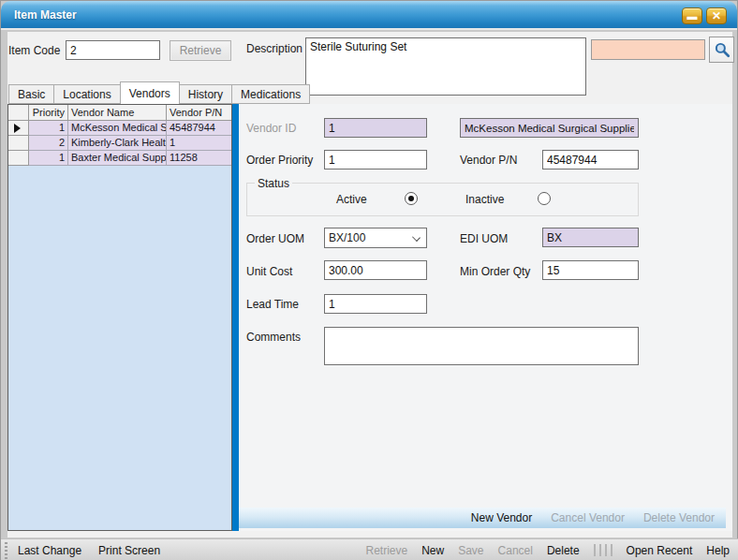 Image resolution: width=738 pixels, height=560 pixels. I want to click on statusbar-new-button: New, so click(433, 551).